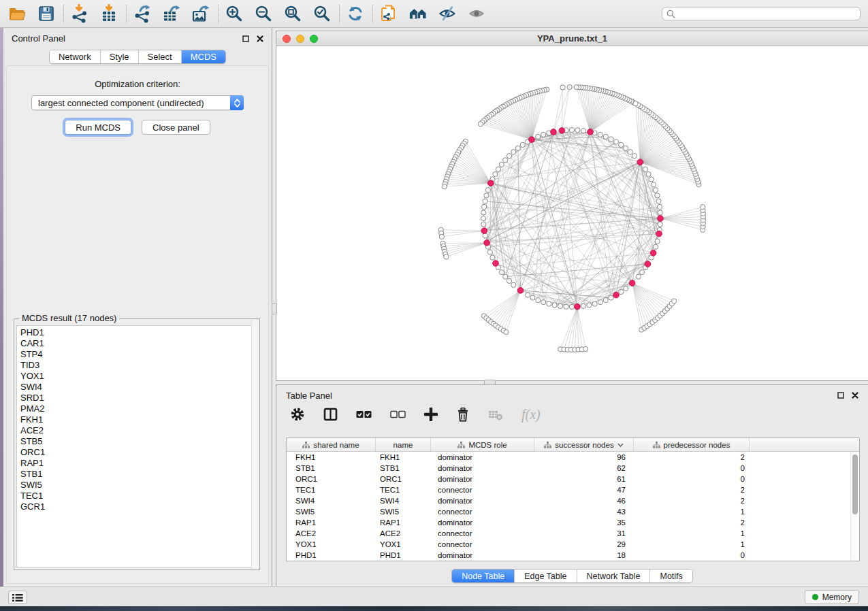 The width and height of the screenshot is (868, 611). What do you see at coordinates (135, 463) in the screenshot?
I see `mcds-result-item: RAP1` at bounding box center [135, 463].